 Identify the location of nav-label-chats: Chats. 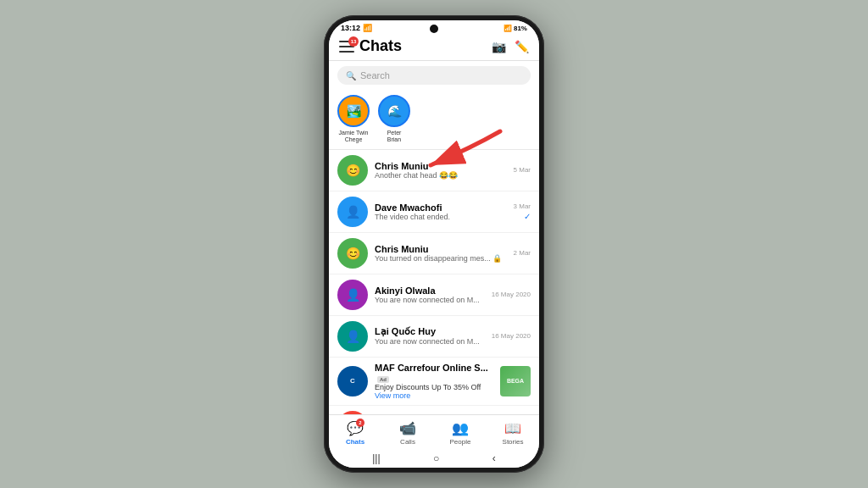
(355, 442).